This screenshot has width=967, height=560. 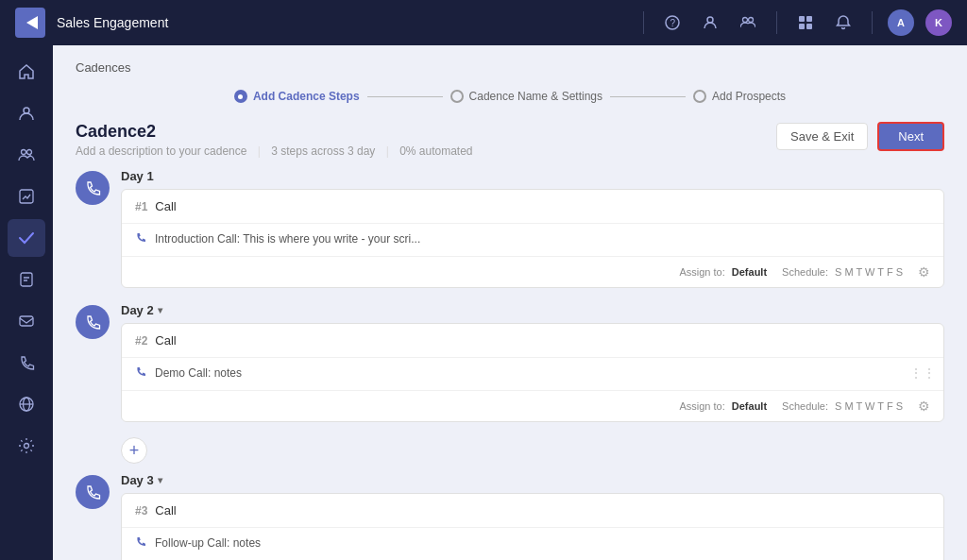 I want to click on step-1-settings-icon: ⚙, so click(x=924, y=272).